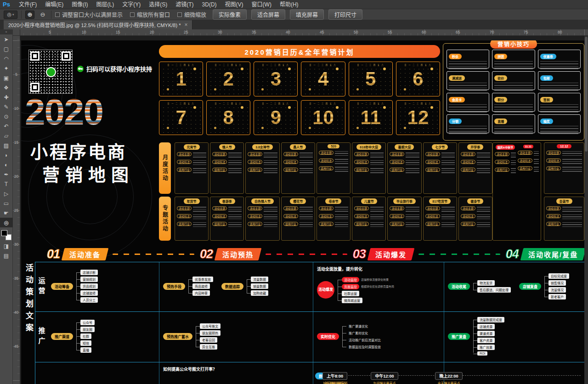 Image resolution: width=588 pixels, height=384 pixels. Describe the element at coordinates (6, 117) in the screenshot. I see `clone-stamp-tool: ⊙` at that location.